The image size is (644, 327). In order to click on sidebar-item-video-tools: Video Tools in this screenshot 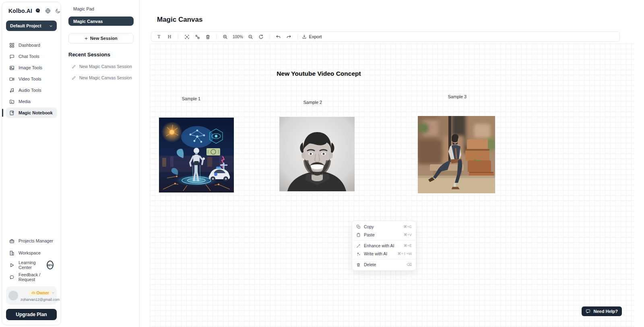, I will do `click(31, 79)`.